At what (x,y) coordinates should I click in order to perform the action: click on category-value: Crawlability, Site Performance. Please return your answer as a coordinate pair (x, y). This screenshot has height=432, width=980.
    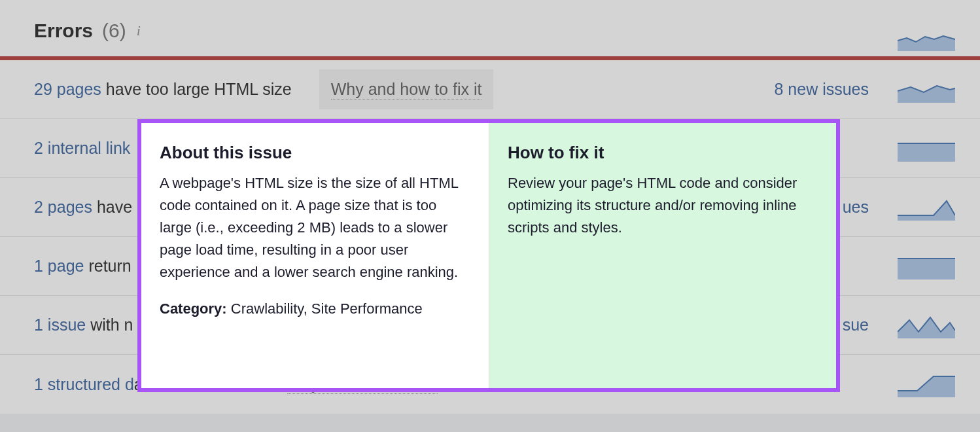
    Looking at the image, I should click on (324, 309).